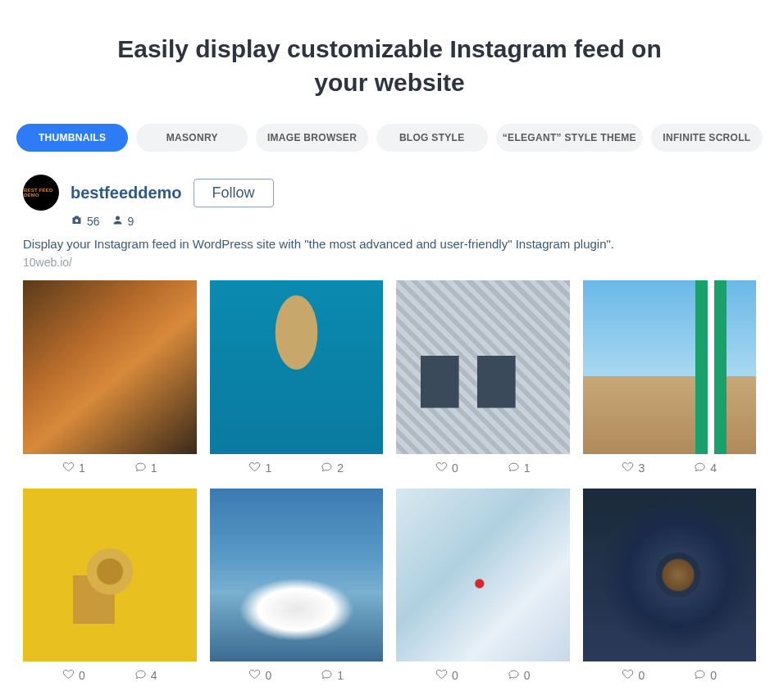 Image resolution: width=779 pixels, height=700 pixels. What do you see at coordinates (110, 465) in the screenshot?
I see `post-meta: 11` at bounding box center [110, 465].